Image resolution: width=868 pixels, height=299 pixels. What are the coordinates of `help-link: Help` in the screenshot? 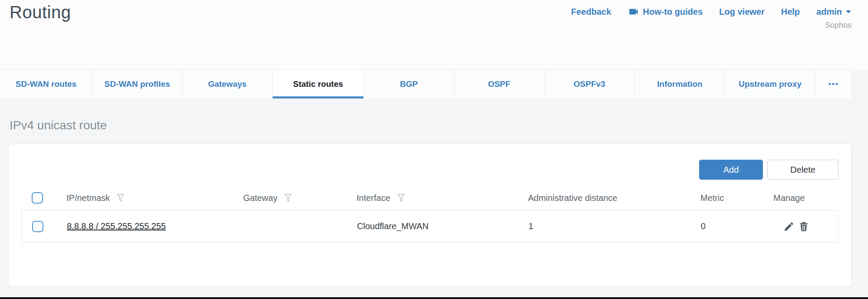 It's located at (790, 12).